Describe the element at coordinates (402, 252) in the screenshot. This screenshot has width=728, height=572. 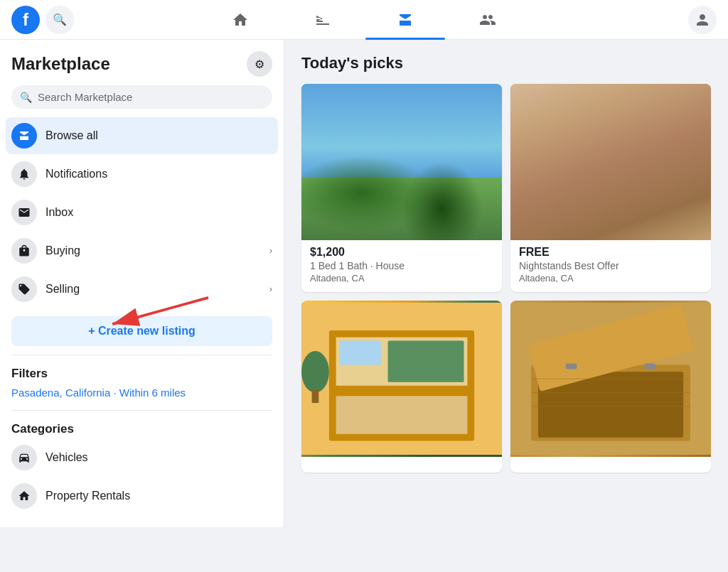
I see `listing-price-house: $1,200` at that location.